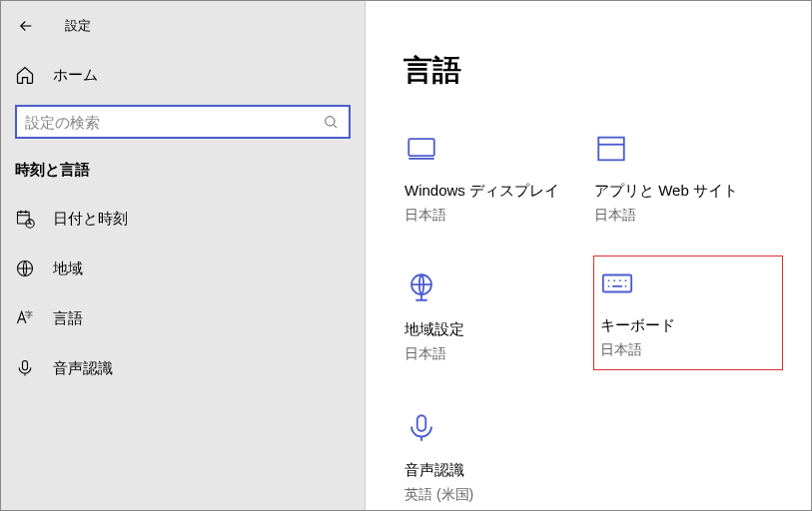 This screenshot has width=812, height=511. What do you see at coordinates (25, 268) in the screenshot?
I see `globe-icon` at bounding box center [25, 268].